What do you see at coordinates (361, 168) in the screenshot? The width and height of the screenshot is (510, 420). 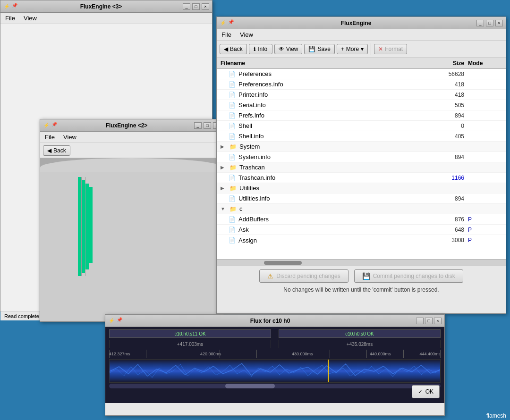 I see `folder-row-trashcan: ▶ 📁 Trashcan` at bounding box center [361, 168].